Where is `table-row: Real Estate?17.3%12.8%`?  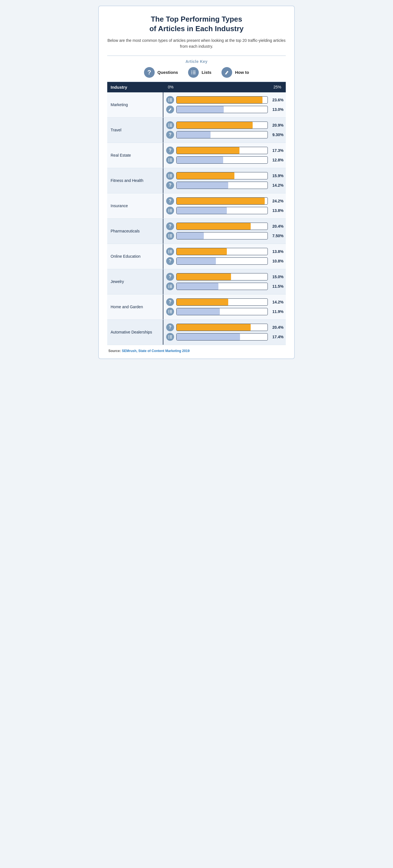
table-row: Real Estate?17.3%12.8% is located at coordinates (196, 156).